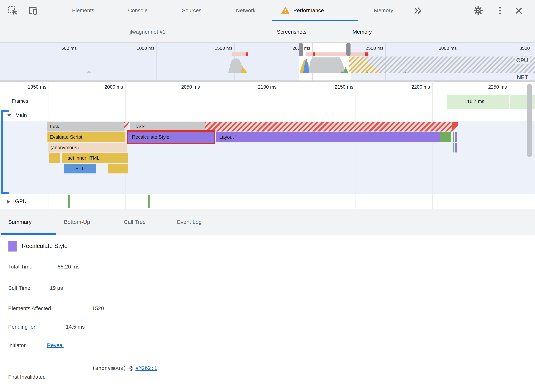 This screenshot has height=392, width=535. Describe the element at coordinates (28, 87) in the screenshot. I see `ruler-tick: 1950 ms` at that location.